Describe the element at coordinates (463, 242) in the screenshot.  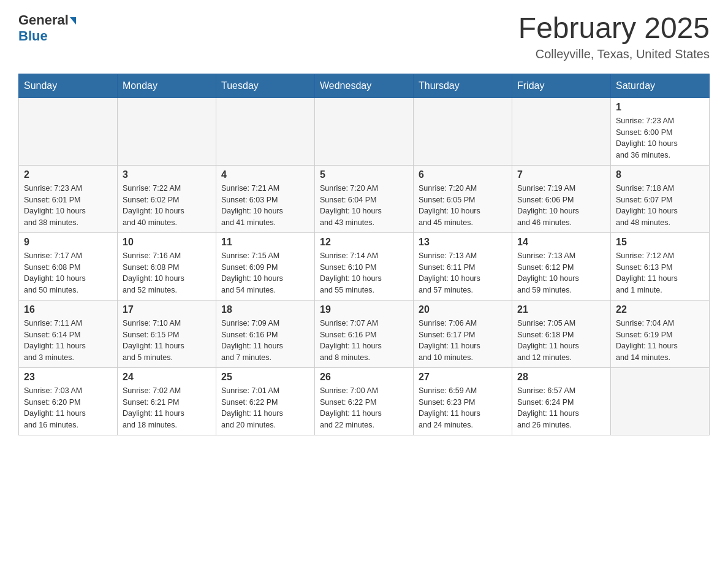
I see `day-number: 13` at that location.